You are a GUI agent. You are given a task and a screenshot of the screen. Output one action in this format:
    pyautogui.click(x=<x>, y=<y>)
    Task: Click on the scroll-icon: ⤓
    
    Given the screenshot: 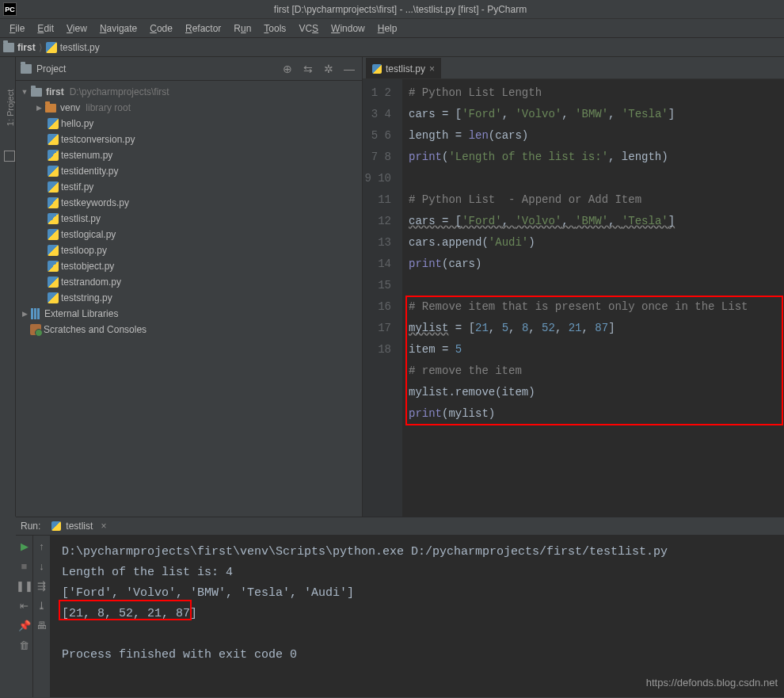 What is the action you would take?
    pyautogui.click(x=41, y=605)
    